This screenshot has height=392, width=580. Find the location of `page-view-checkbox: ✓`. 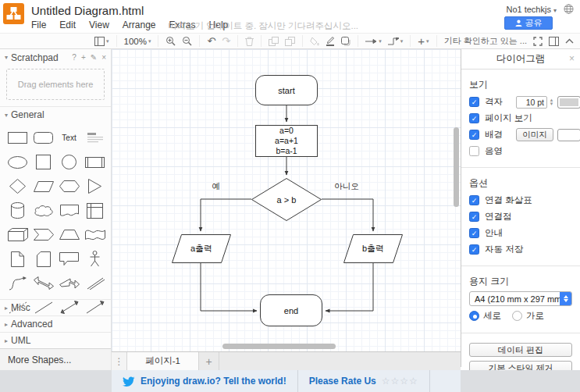

page-view-checkbox: ✓ is located at coordinates (475, 119).